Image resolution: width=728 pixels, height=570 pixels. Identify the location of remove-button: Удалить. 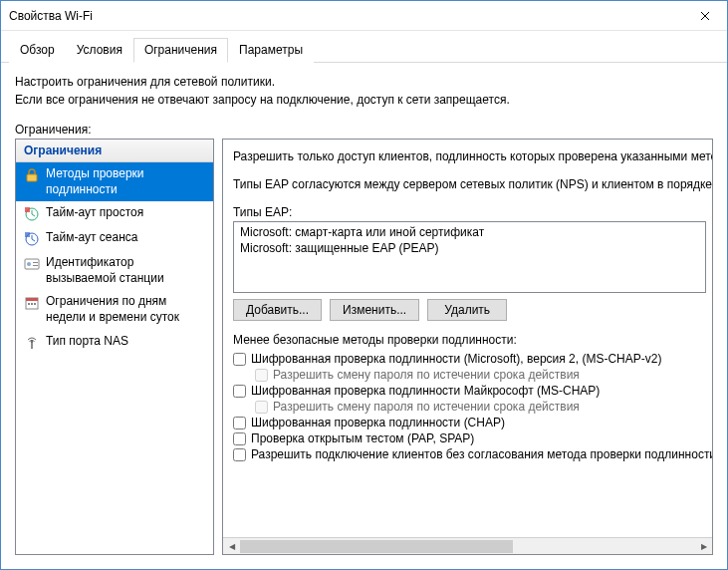
(467, 310).